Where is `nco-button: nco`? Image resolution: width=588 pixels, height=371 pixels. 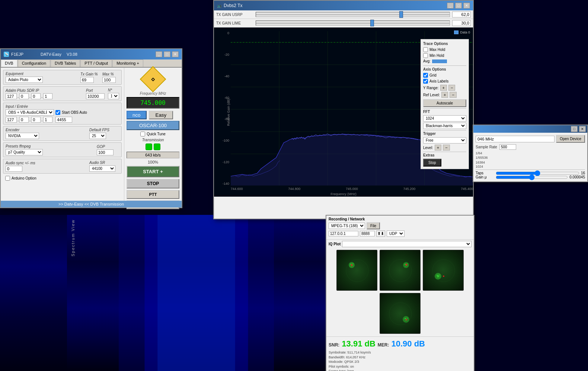
nco-button: nco is located at coordinates (137, 115).